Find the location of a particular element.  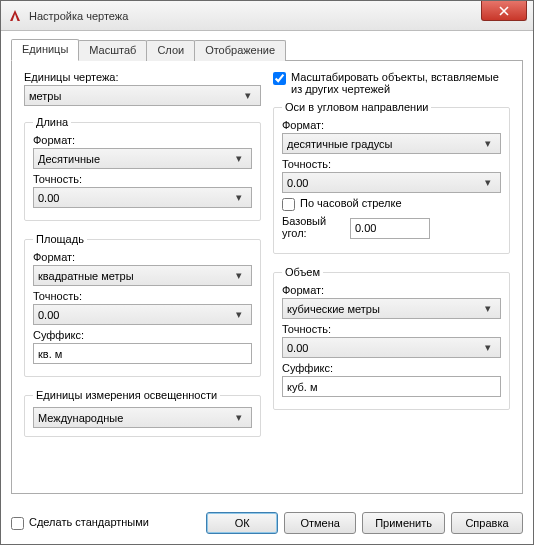

volume-format-value: кубические метры is located at coordinates (334, 309).